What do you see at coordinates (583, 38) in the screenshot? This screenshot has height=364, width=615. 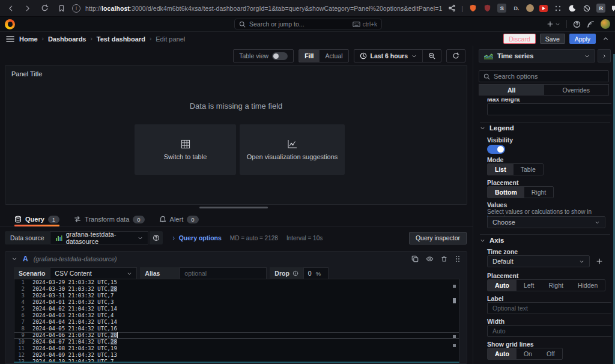 I see `apply-button: Apply` at bounding box center [583, 38].